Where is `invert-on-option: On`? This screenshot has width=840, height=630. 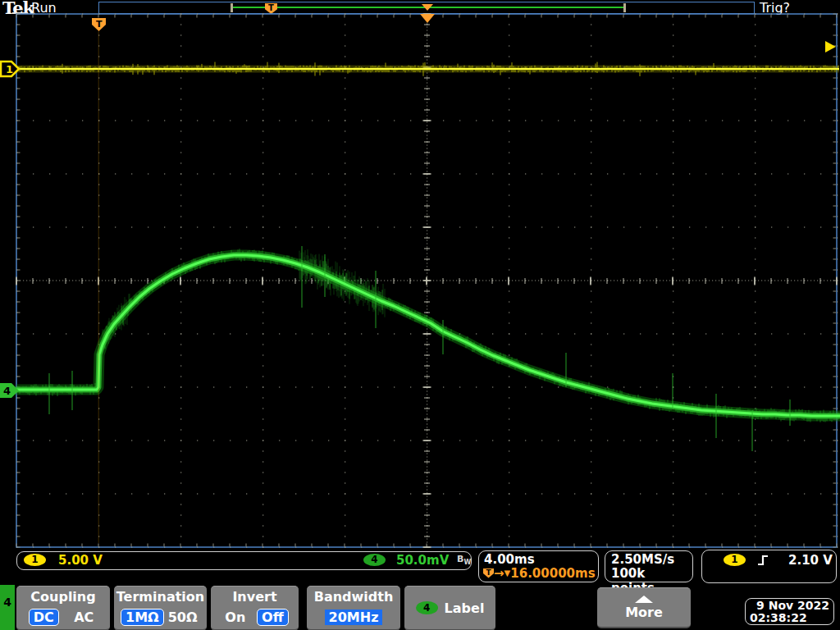 invert-on-option: On is located at coordinates (235, 617).